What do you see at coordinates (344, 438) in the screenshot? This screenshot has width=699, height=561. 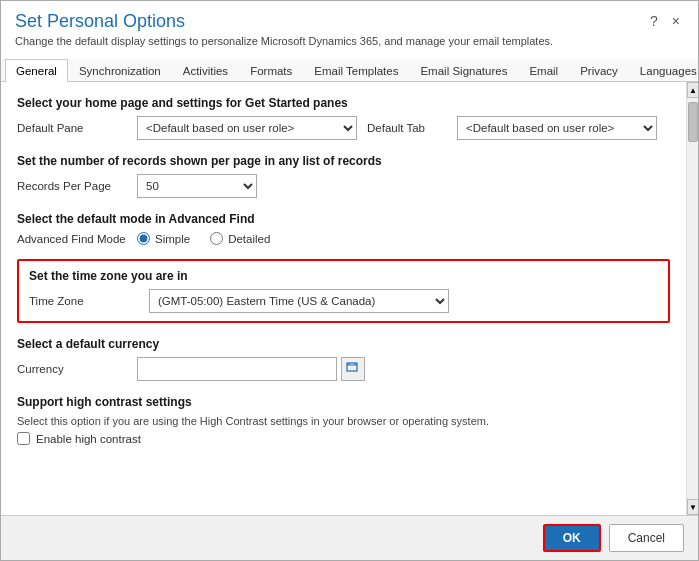 I see `high-contrast-checkbox-row: Enable high contrast` at bounding box center [344, 438].